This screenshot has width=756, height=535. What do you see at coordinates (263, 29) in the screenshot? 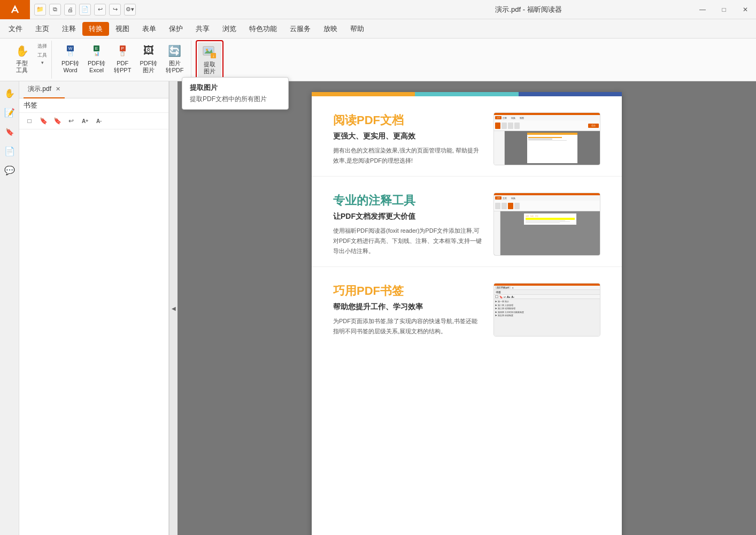
I see `menu-special: 特色功能` at bounding box center [263, 29].